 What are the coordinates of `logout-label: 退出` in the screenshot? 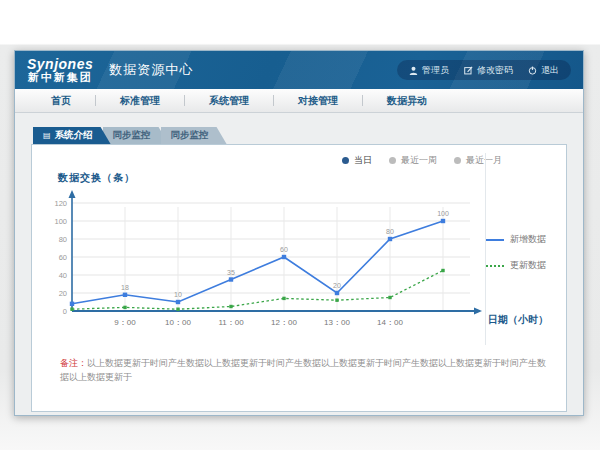 It's located at (550, 70).